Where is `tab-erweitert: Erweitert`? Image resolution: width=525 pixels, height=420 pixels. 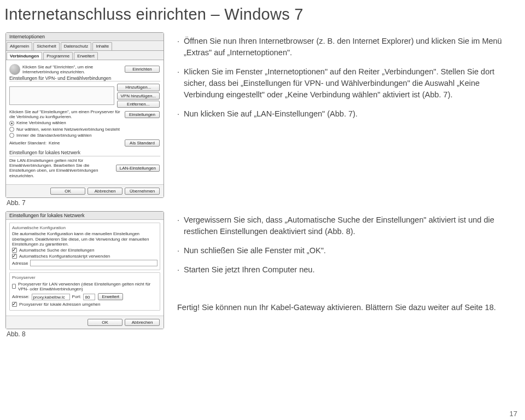
tab-erweitert: Erweitert is located at coordinates (86, 56).